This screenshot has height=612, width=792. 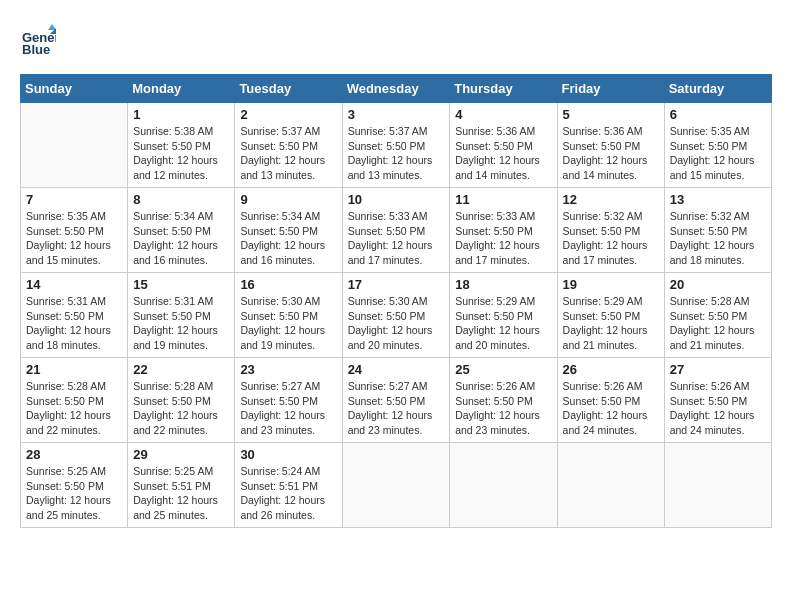 What do you see at coordinates (611, 370) in the screenshot?
I see `day-number: 26` at bounding box center [611, 370].